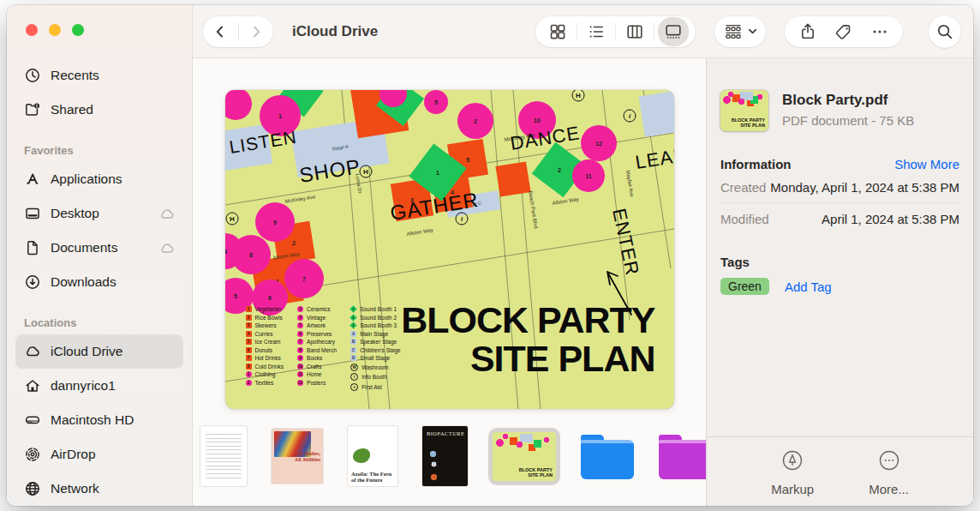 The image size is (980, 511). What do you see at coordinates (75, 489) in the screenshot?
I see `sidebar-item-label: Network` at bounding box center [75, 489].